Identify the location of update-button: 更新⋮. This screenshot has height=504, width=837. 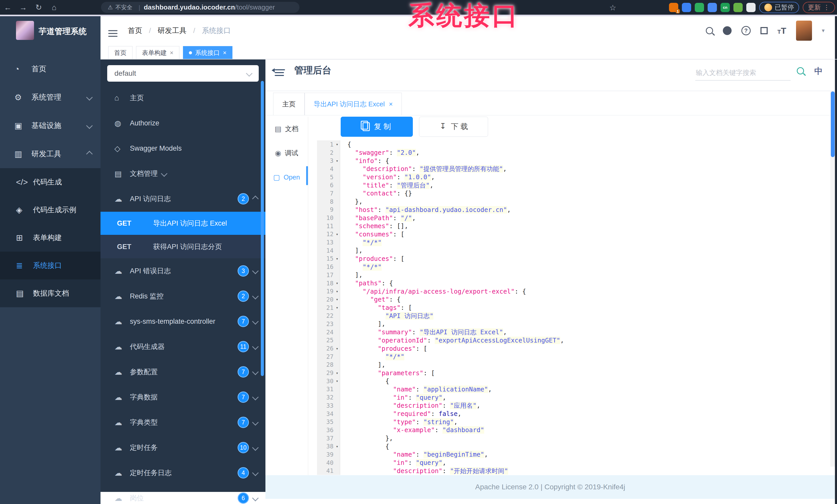
(819, 7).